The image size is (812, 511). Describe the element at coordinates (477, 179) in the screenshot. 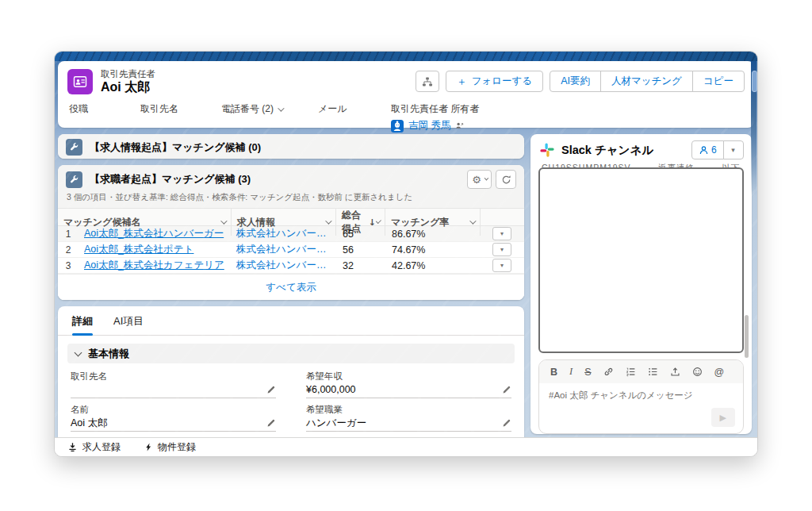

I see `gear-icon: ⚙` at that location.